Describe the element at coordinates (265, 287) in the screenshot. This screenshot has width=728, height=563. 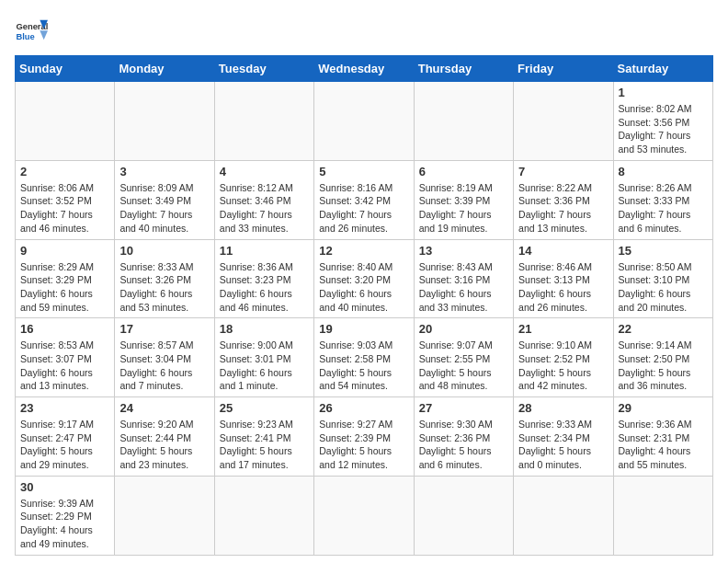
I see `day-info: Sunrise: 8:36 AM Sunset: 3:23 PM Dayligh…` at that location.